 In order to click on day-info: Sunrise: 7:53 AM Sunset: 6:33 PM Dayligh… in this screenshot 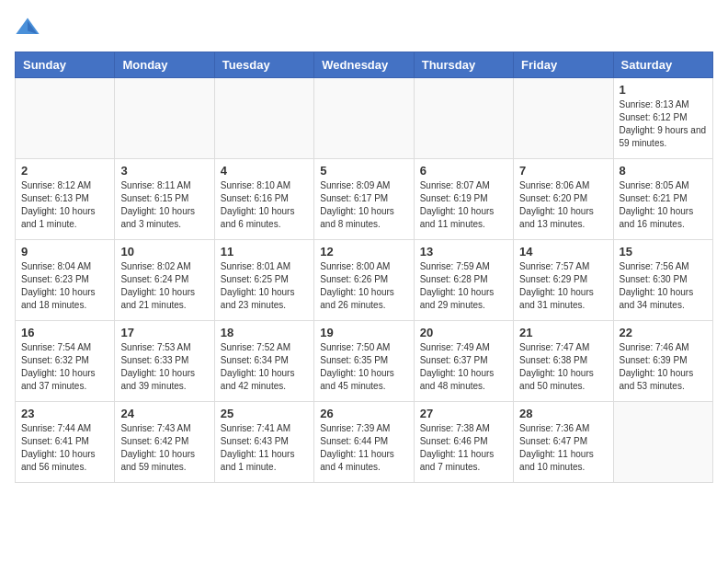, I will do `click(164, 367)`.